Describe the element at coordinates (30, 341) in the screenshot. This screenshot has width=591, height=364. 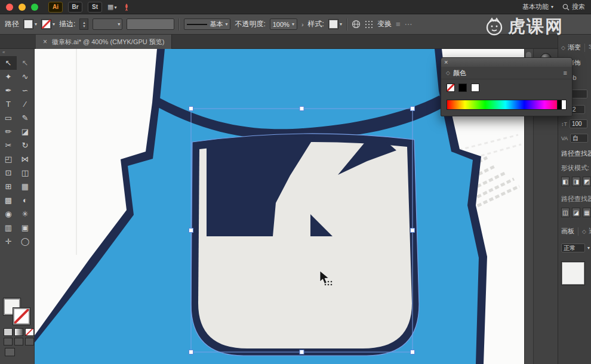
I see `draw-inside-button` at that location.